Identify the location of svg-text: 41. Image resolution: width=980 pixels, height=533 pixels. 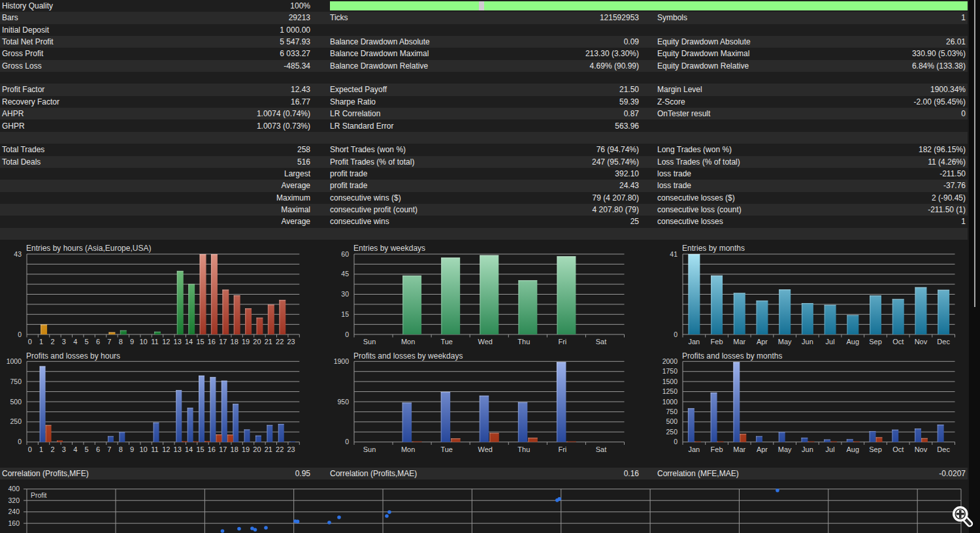
(674, 254).